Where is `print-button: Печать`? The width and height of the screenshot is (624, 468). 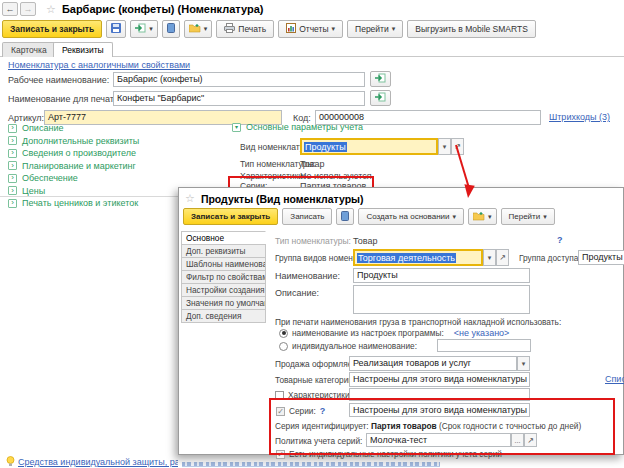
print-button: Печать is located at coordinates (245, 29).